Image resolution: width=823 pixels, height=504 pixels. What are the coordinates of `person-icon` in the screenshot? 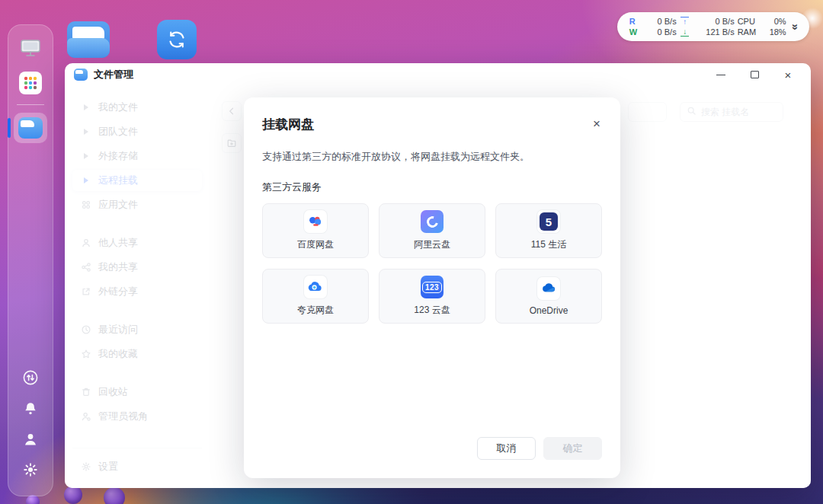 It's located at (30, 443).